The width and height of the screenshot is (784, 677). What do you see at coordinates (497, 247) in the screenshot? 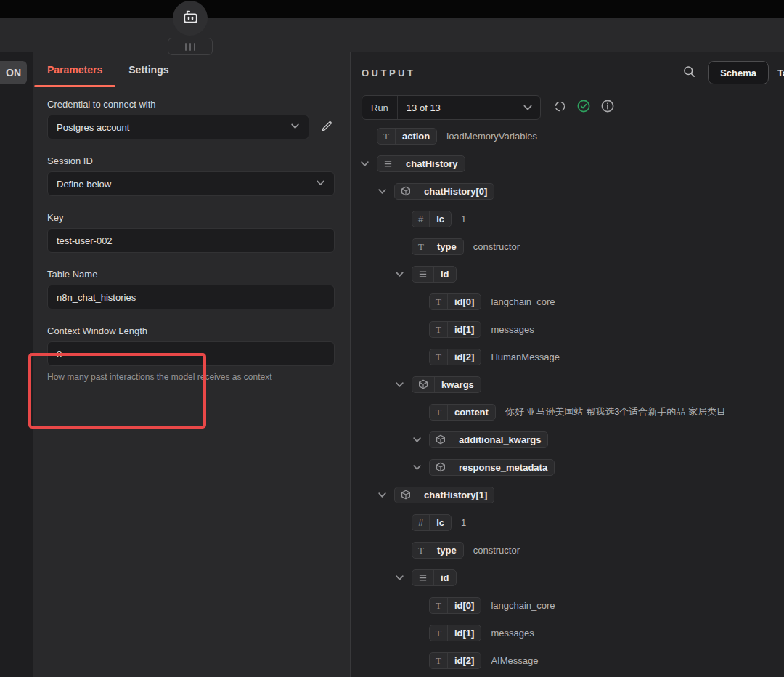
I see `tree-value: constructor` at bounding box center [497, 247].